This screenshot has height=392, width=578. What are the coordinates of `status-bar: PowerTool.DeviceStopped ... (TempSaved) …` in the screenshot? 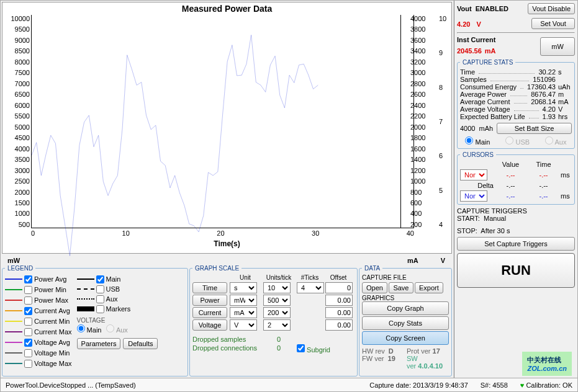 It's located at (289, 385).